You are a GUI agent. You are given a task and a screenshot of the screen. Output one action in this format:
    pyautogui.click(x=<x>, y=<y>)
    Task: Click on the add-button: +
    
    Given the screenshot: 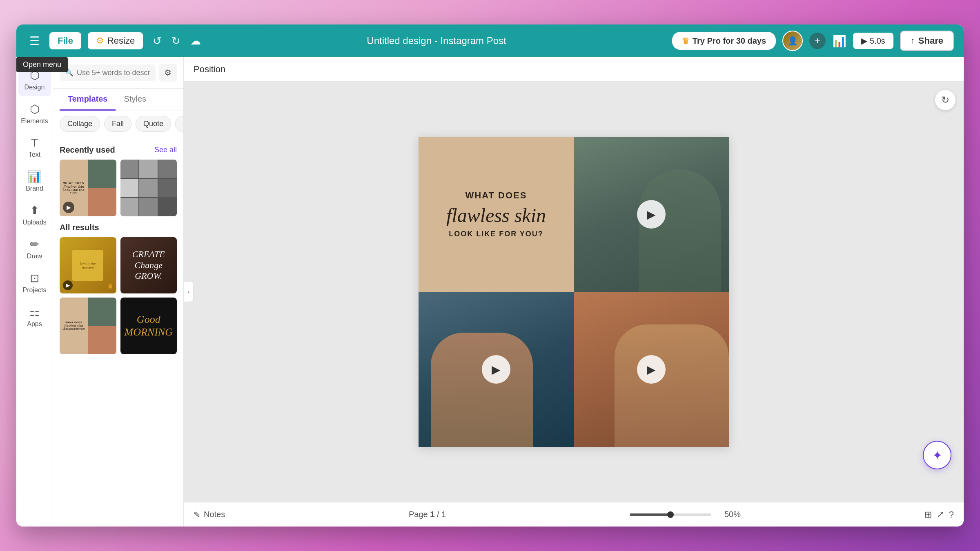 What is the action you would take?
    pyautogui.click(x=817, y=41)
    